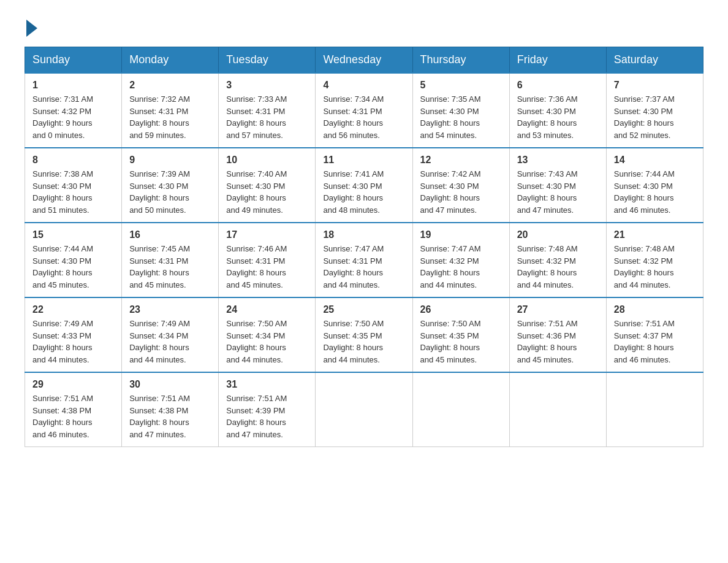 Image resolution: width=728 pixels, height=563 pixels. Describe the element at coordinates (170, 160) in the screenshot. I see `day-number: 9` at that location.